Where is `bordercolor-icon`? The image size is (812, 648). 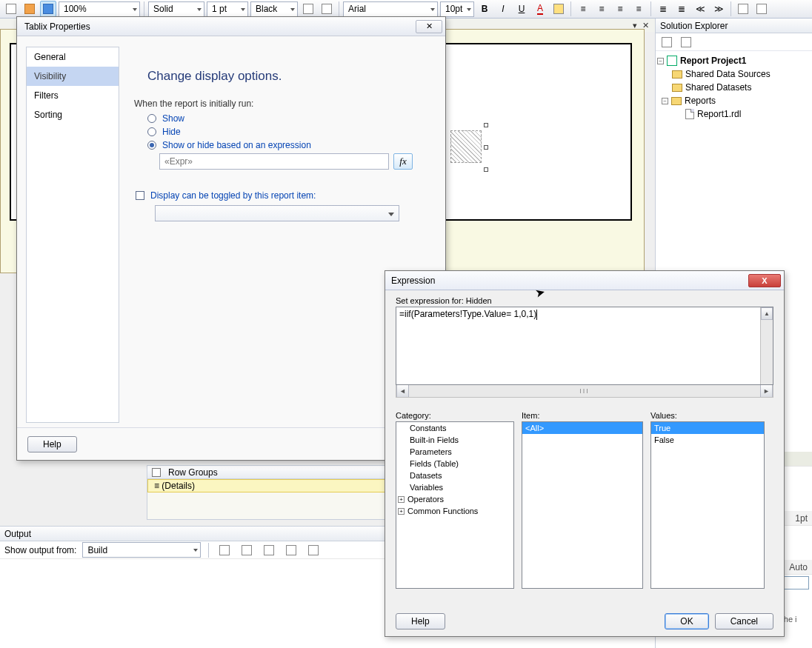
bordercolor-icon is located at coordinates (308, 9).